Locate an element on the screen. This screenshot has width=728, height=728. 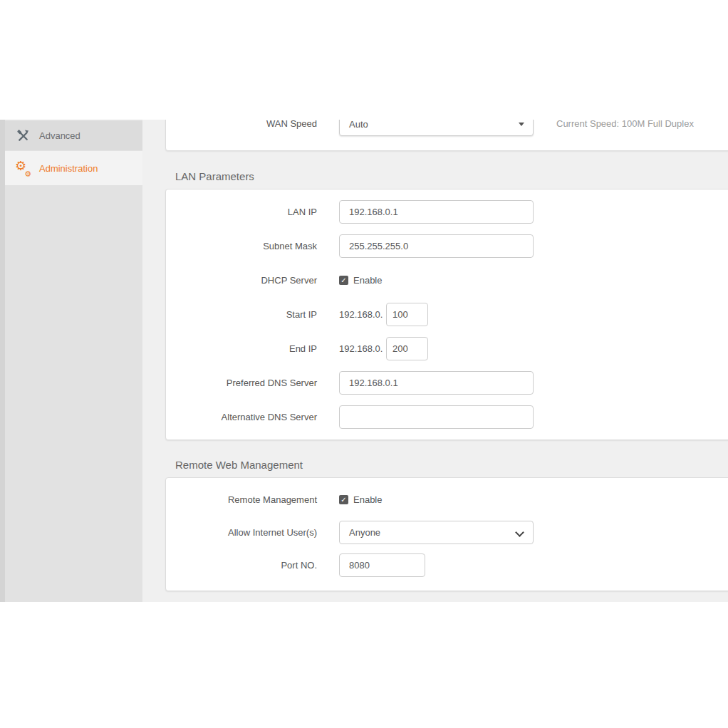
allow-internet-users-select: Anyone is located at coordinates (436, 533).